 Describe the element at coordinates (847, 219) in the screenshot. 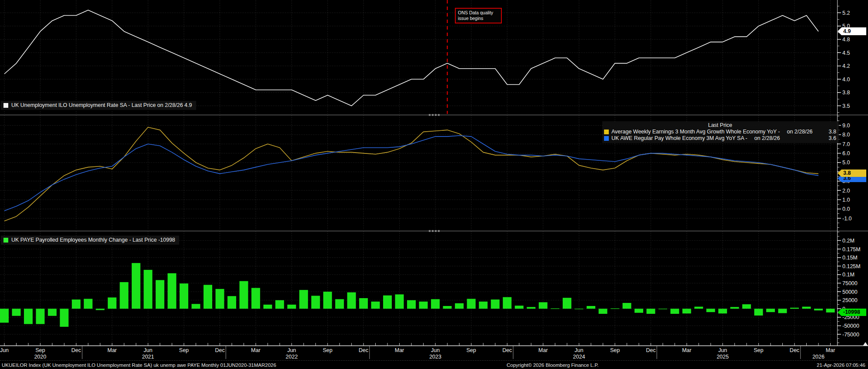

I see `y-tick-label: -1.0` at that location.